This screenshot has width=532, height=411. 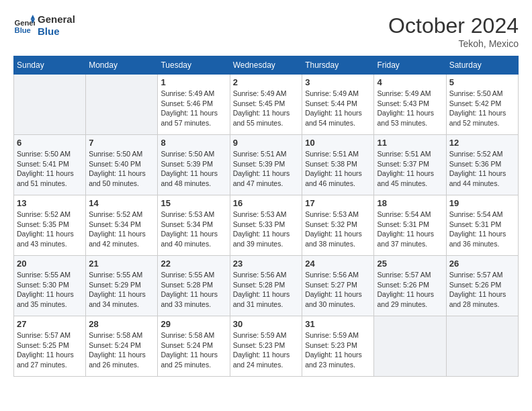 I want to click on day-number: 5, so click(x=482, y=82).